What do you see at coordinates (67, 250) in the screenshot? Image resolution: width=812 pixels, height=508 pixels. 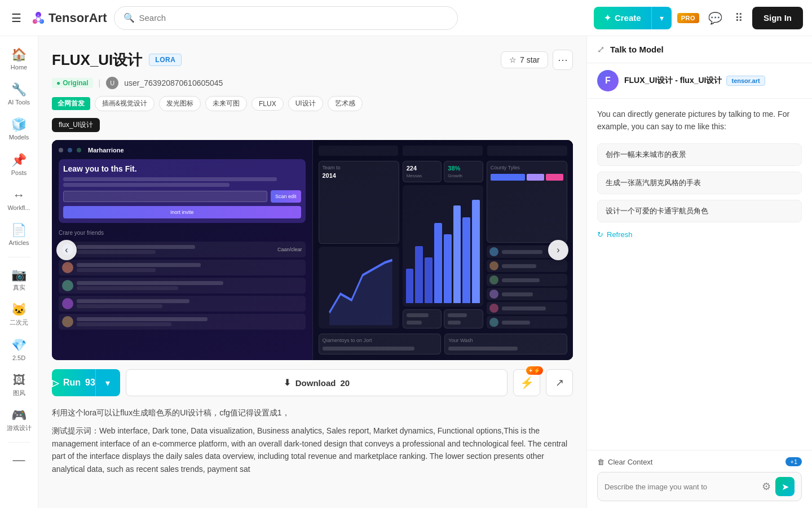 I see `carousel-prev-button: ‹` at bounding box center [67, 250].